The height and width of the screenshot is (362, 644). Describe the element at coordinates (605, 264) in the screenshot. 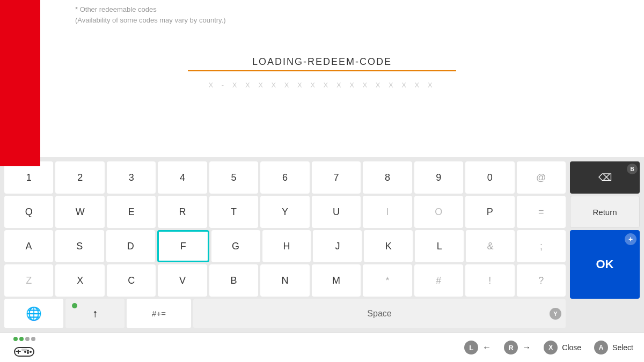

I see `ok-key: + OK` at that location.